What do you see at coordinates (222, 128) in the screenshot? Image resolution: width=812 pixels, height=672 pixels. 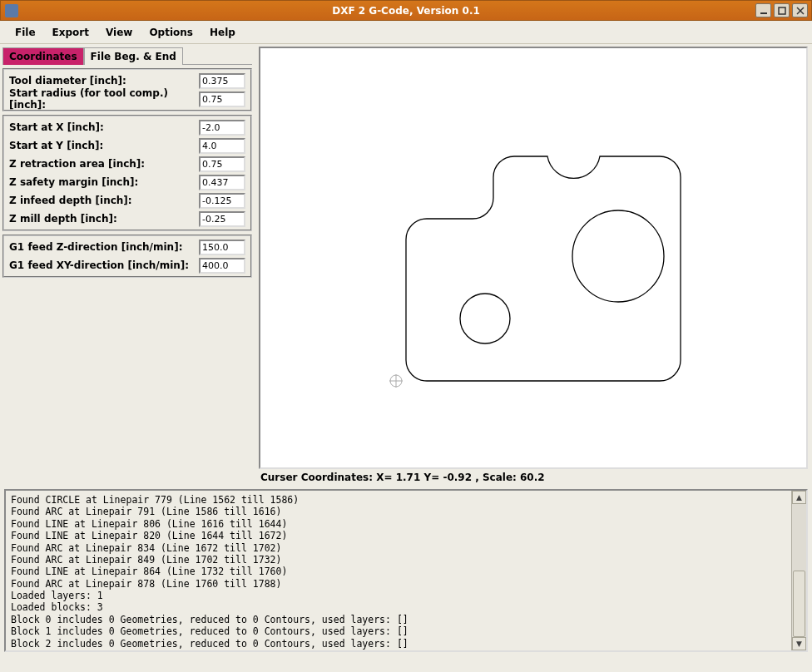 I see `input-start-x` at bounding box center [222, 128].